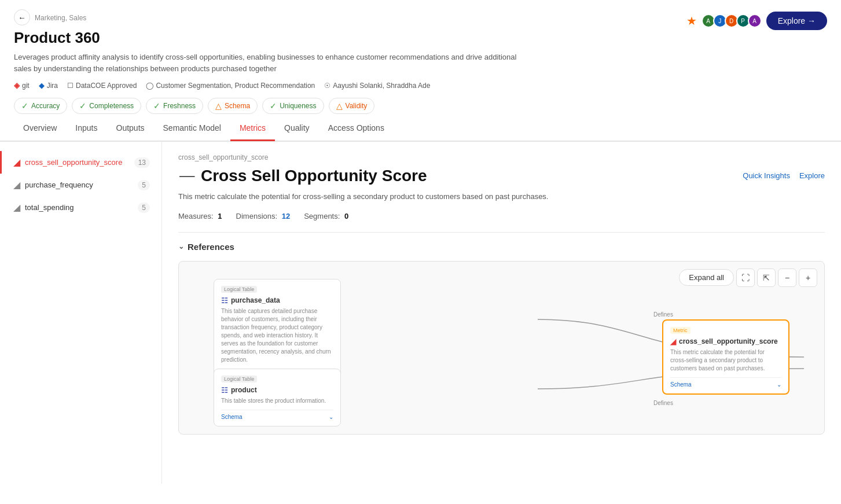 This screenshot has width=841, height=504. I want to click on tab-metrics: Metrics, so click(252, 128).